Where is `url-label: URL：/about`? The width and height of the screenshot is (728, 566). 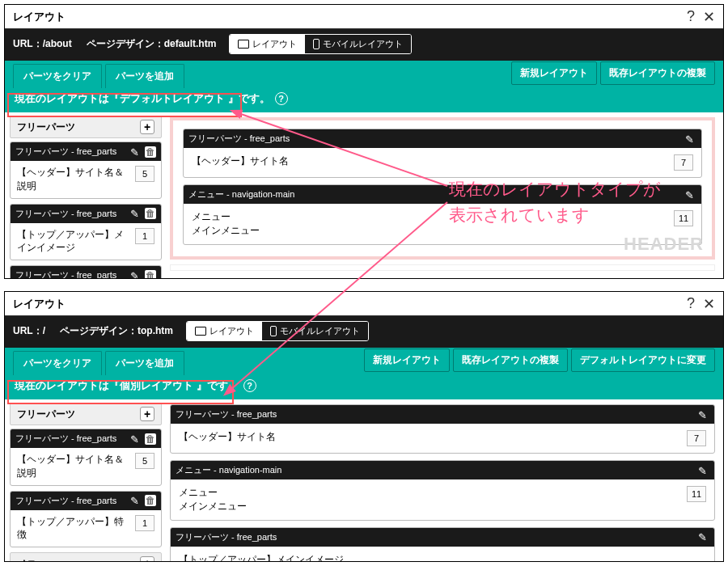
url-label: URL：/about is located at coordinates (42, 44).